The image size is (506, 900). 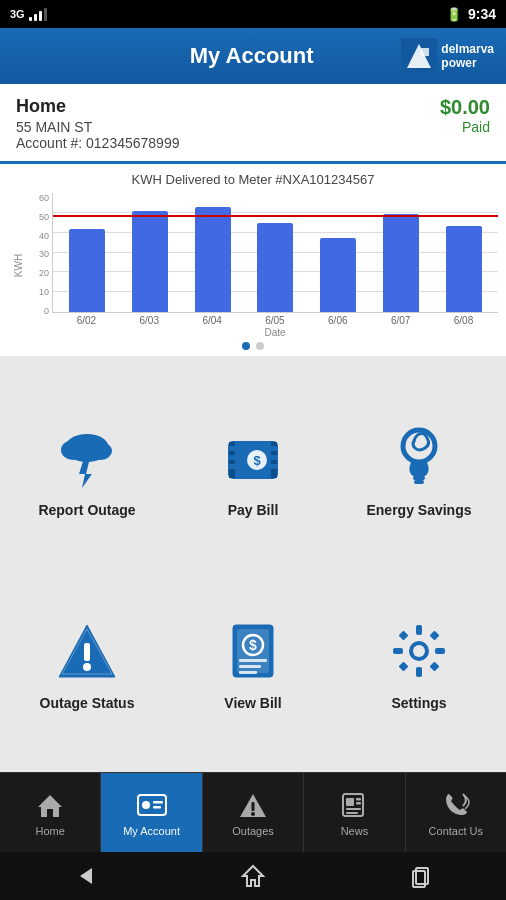 What do you see at coordinates (456, 812) in the screenshot?
I see `nav-contact-us: Contact Us` at bounding box center [456, 812].